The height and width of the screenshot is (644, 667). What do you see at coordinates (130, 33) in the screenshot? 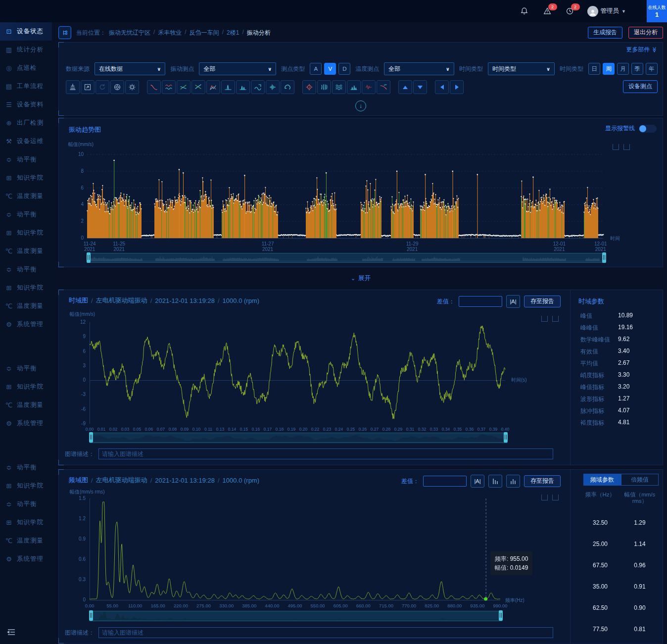
I see `breadcrumb-part: 振动无忧辽宁区` at bounding box center [130, 33].